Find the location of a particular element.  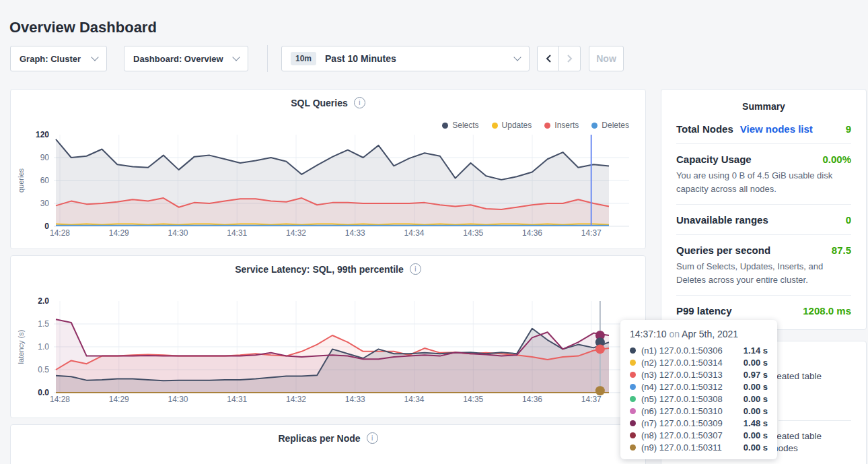

sql-queries-title: SQL Queries i is located at coordinates (328, 102).